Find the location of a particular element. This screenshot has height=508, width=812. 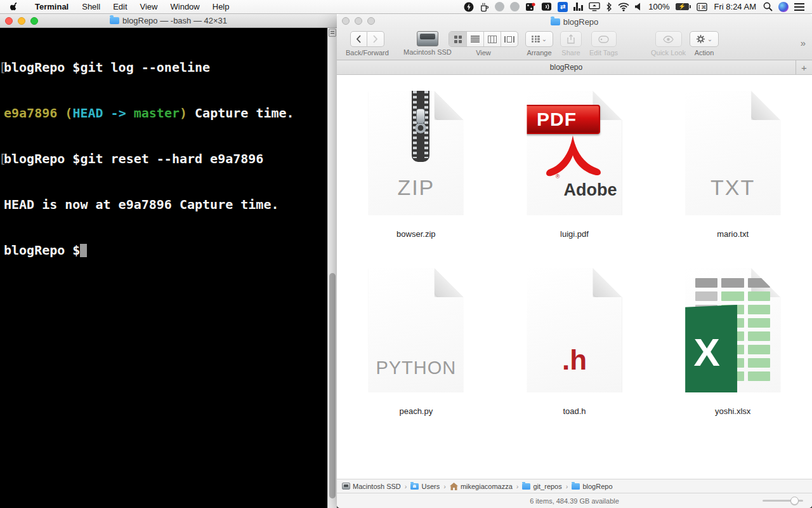

icon-view-button is located at coordinates (458, 39).